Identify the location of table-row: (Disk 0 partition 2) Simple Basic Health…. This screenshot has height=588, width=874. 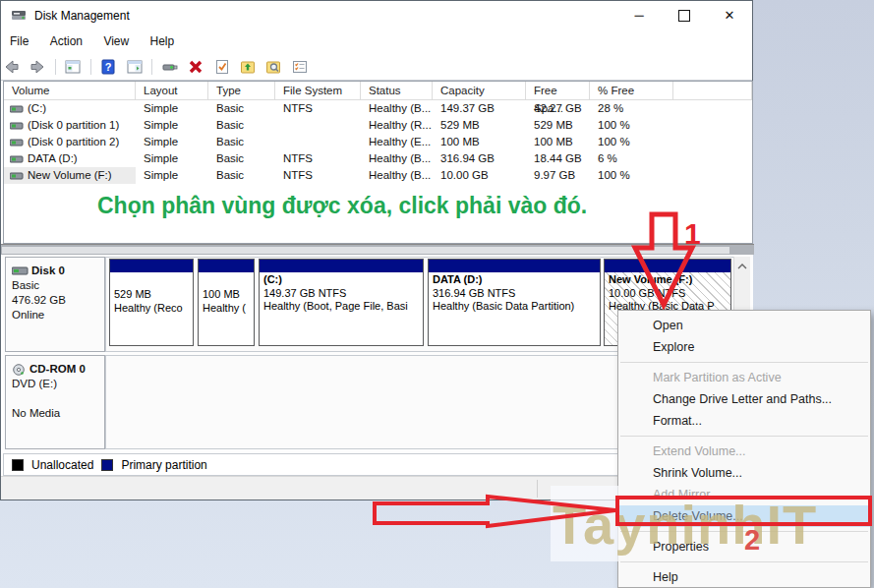
(378, 142).